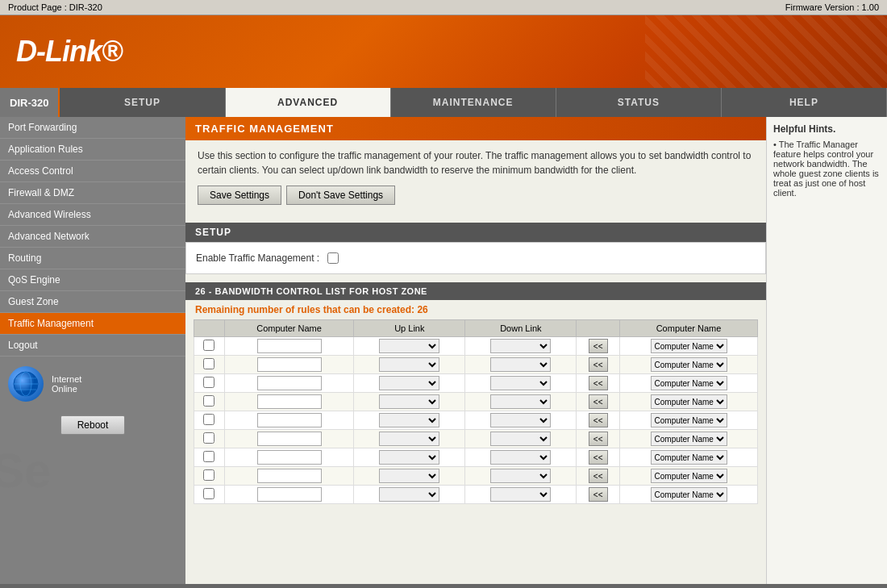  Describe the element at coordinates (598, 346) in the screenshot. I see `fill-button-0: <<` at that location.